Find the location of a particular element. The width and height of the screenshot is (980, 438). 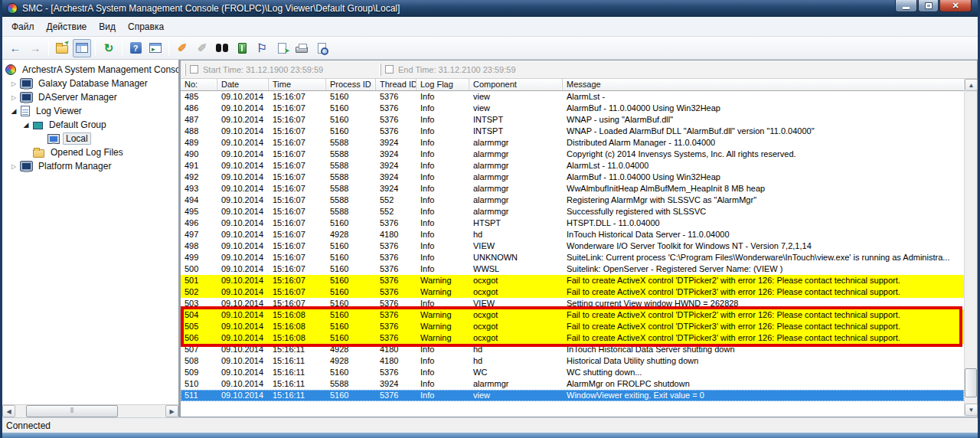

table-row: 50609.10.201415:16:0851605376Warningocxg… is located at coordinates (573, 338).